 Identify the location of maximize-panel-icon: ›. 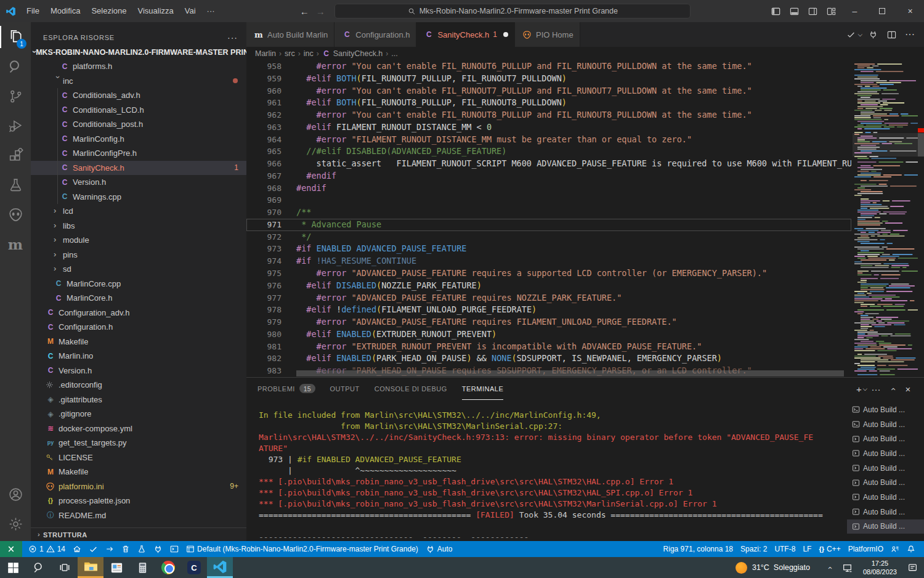
(892, 389).